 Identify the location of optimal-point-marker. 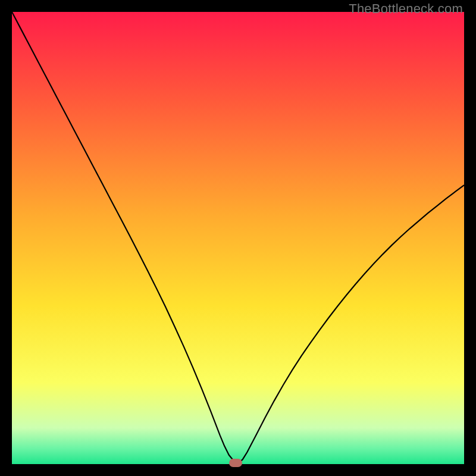
(236, 463).